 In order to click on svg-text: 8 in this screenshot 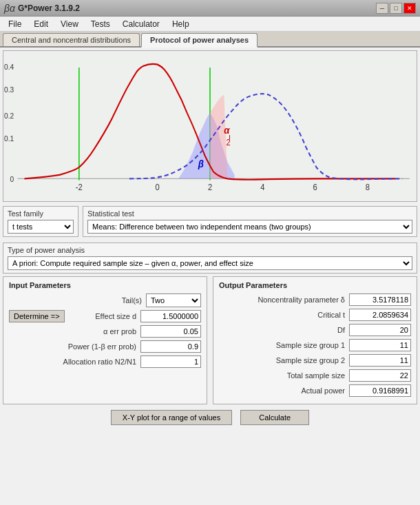, I will do `click(368, 187)`.